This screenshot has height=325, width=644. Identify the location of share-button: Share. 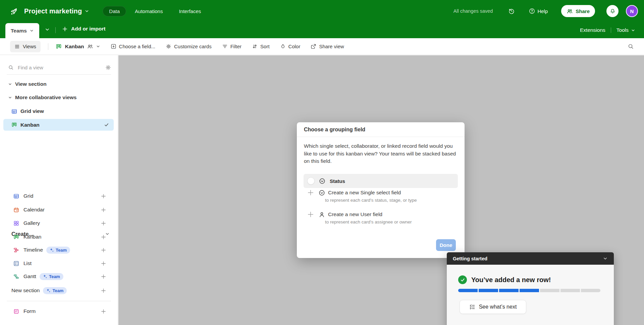
(578, 11).